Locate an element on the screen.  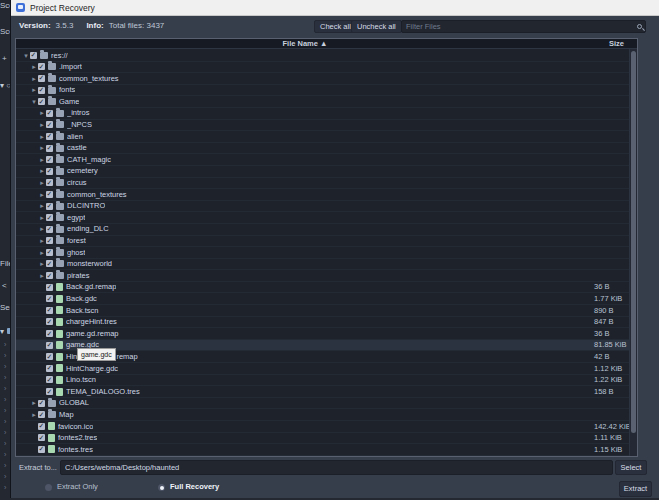
tree-row: ▸egypt is located at coordinates (322, 218).